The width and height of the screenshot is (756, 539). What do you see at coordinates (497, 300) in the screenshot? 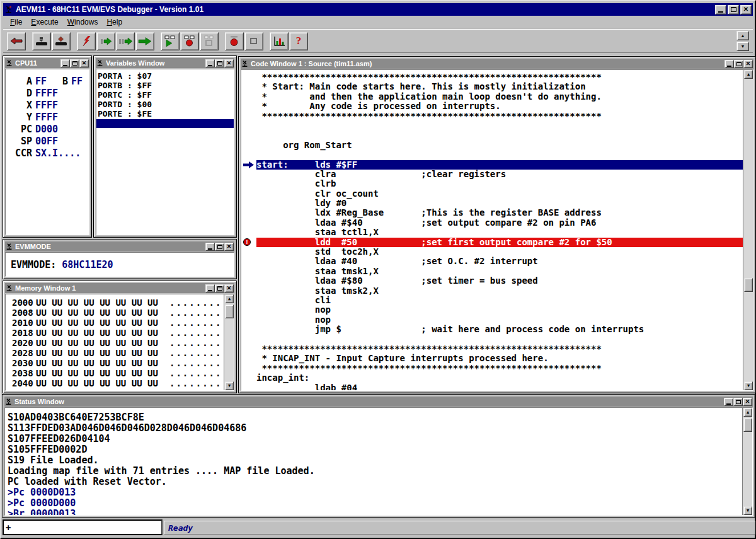
I see `code-line: cli` at bounding box center [497, 300].